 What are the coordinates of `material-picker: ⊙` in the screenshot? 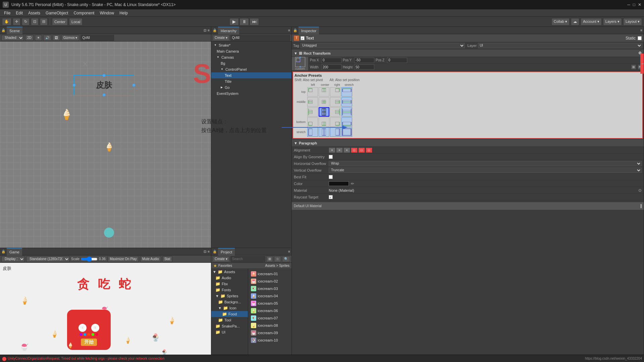 It's located at (640, 190).